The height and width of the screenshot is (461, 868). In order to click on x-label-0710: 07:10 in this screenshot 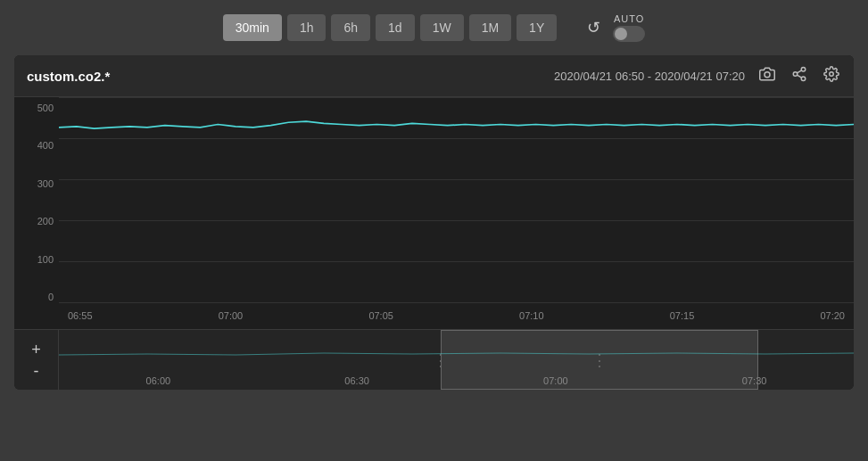, I will do `click(532, 316)`.